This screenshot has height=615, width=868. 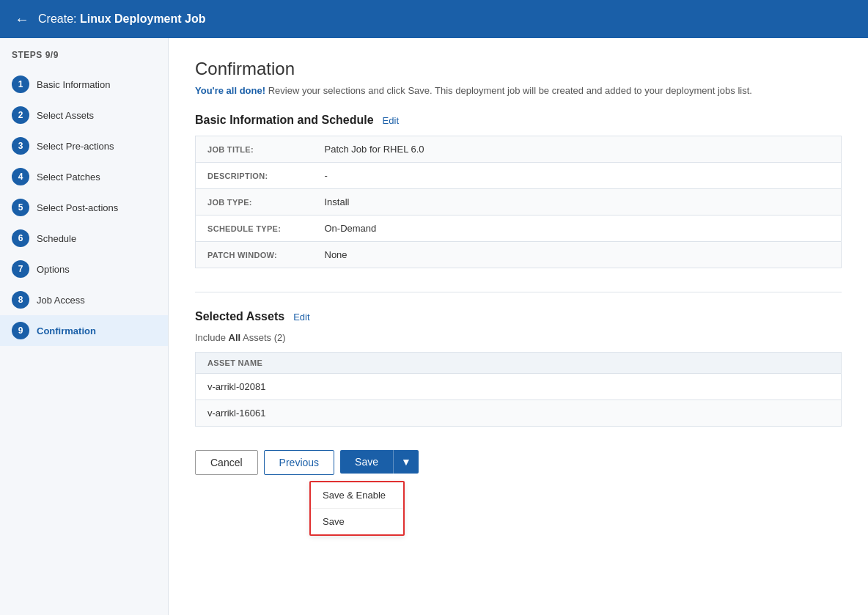 What do you see at coordinates (84, 269) in the screenshot?
I see `sidebar-item-7: 7 Options` at bounding box center [84, 269].